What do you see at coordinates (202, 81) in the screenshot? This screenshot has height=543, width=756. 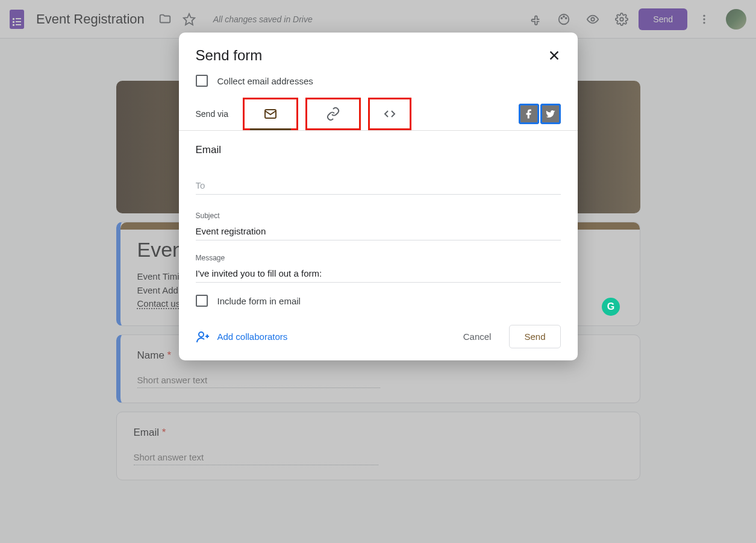 I see `collect-emails-checkbox` at bounding box center [202, 81].